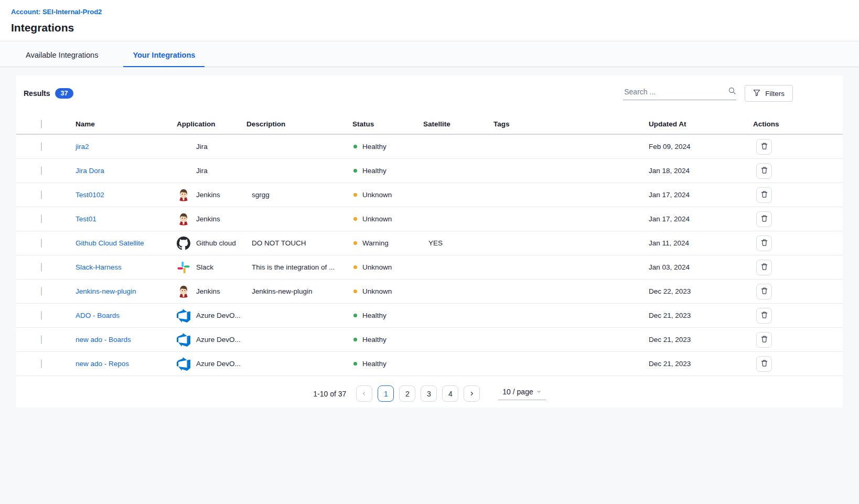  I want to click on search-input, so click(675, 92).